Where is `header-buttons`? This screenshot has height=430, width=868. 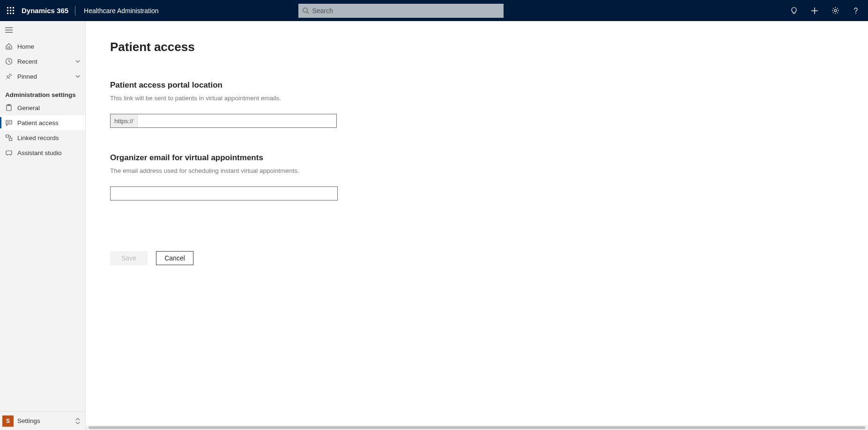 header-buttons is located at coordinates (825, 10).